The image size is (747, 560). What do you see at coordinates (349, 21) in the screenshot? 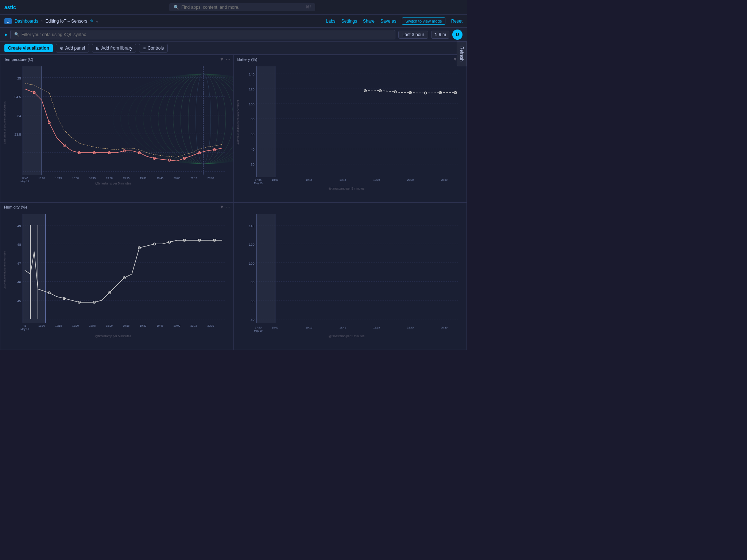
I see `settings-link: Settings` at bounding box center [349, 21].